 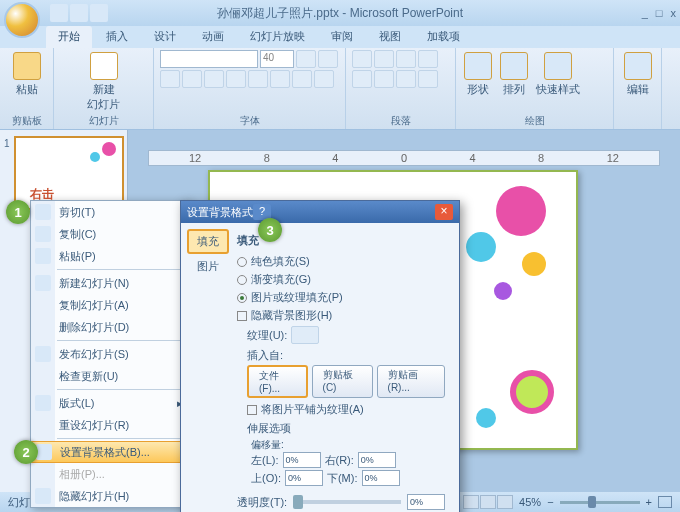 What do you see at coordinates (22, 20) in the screenshot?
I see `office-button` at bounding box center [22, 20].